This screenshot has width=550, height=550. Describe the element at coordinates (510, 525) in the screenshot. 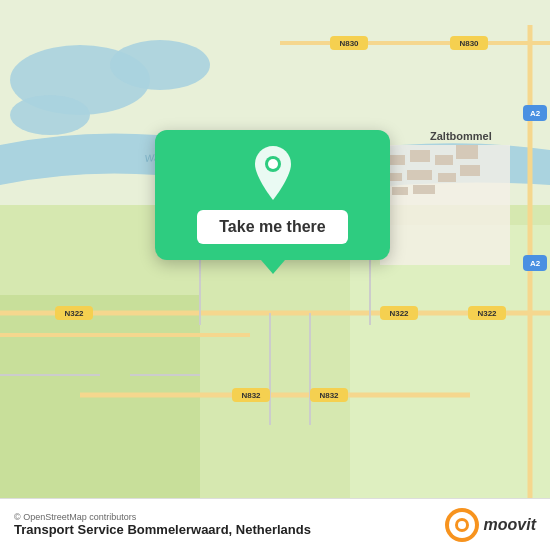

I see `moovit-text: moovit` at that location.